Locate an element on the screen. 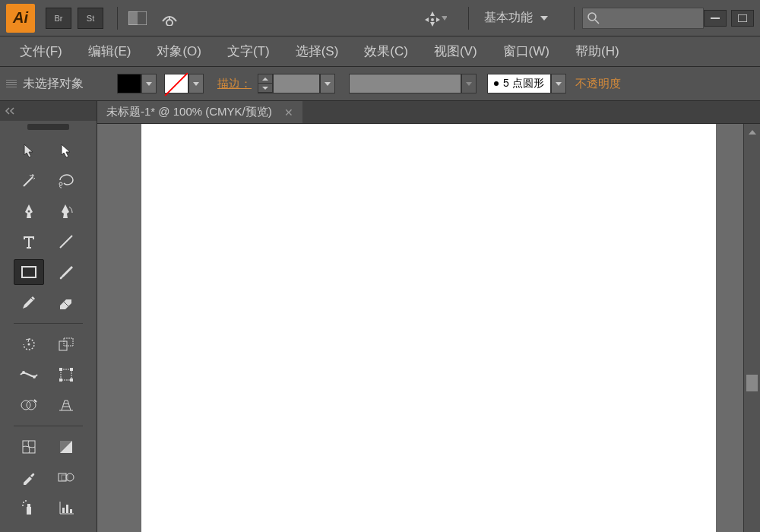  eyedropper-tool is located at coordinates (29, 477).